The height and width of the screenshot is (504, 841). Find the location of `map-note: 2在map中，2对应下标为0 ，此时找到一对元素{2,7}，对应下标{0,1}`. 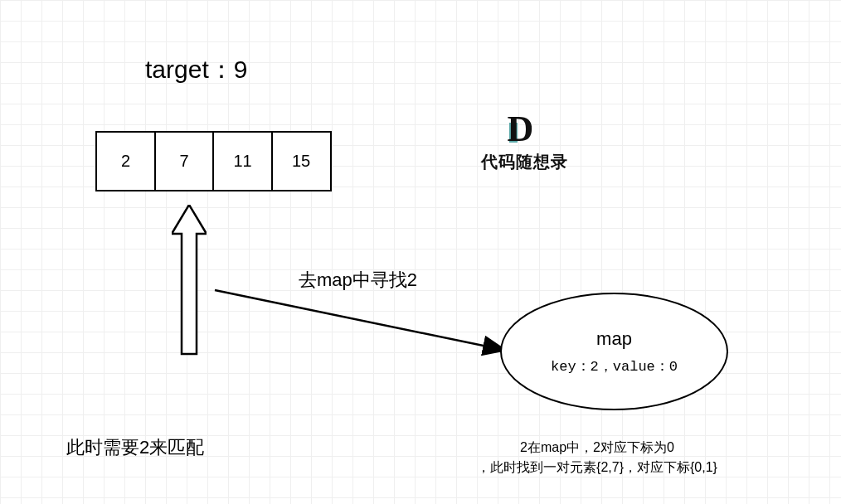

map-note: 2在map中，2对应下标为0 ，此时找到一对元素{2,7}，对应下标{0,1} is located at coordinates (597, 458).